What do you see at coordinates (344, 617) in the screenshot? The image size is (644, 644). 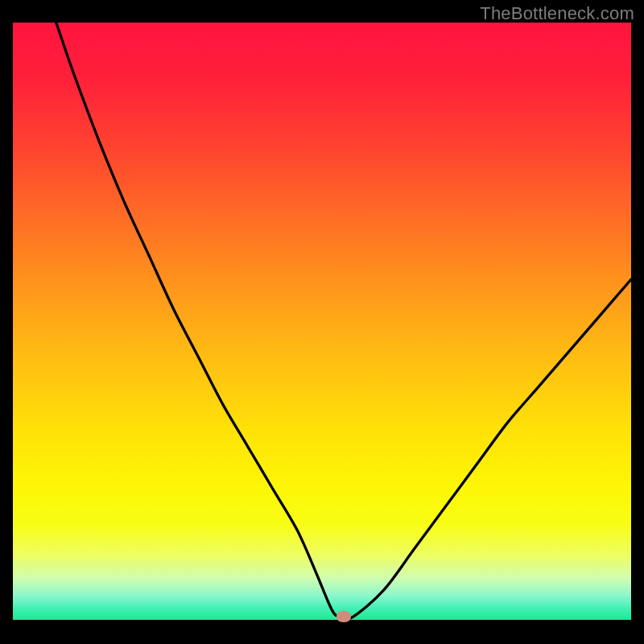 I see `marker-dot` at bounding box center [344, 617].